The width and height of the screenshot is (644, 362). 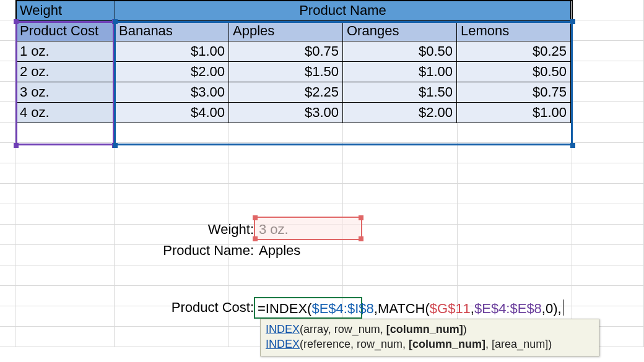 What do you see at coordinates (272, 230) in the screenshot?
I see `weight-lookup-value: 3 oz.` at bounding box center [272, 230].